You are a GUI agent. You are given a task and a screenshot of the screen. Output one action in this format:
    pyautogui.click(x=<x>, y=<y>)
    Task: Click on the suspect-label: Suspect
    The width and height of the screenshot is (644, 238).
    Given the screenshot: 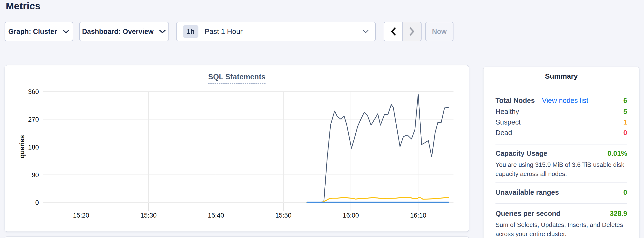 What is the action you would take?
    pyautogui.click(x=508, y=122)
    